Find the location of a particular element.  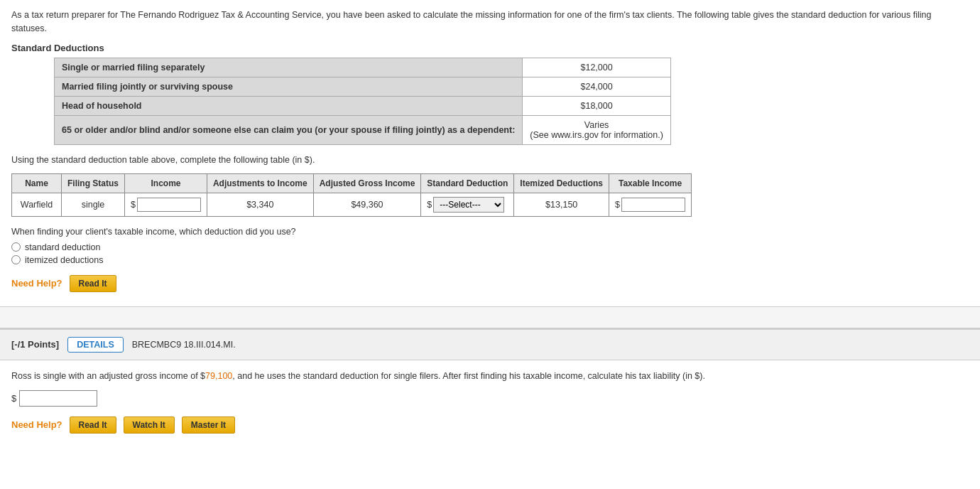

section2-read-it-button: Read It is located at coordinates (93, 425).